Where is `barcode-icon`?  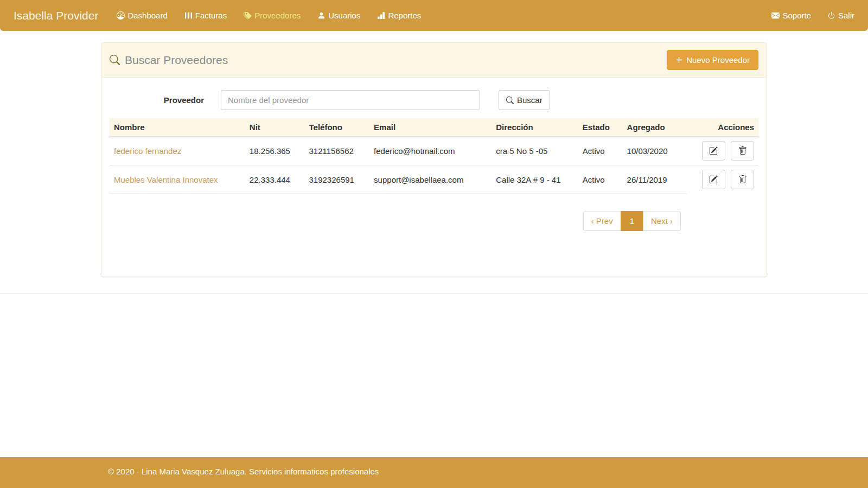 barcode-icon is located at coordinates (189, 15).